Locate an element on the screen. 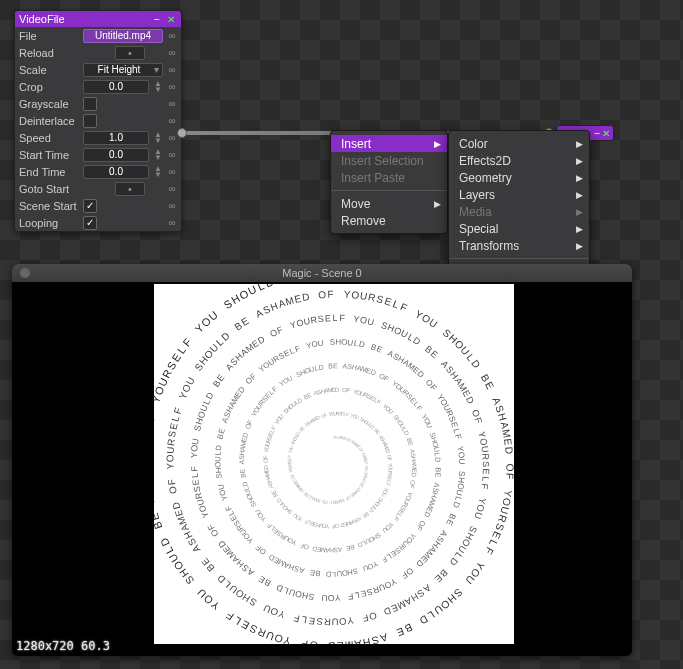 This screenshot has width=683, height=669. crop-field: 0.0 is located at coordinates (116, 87).